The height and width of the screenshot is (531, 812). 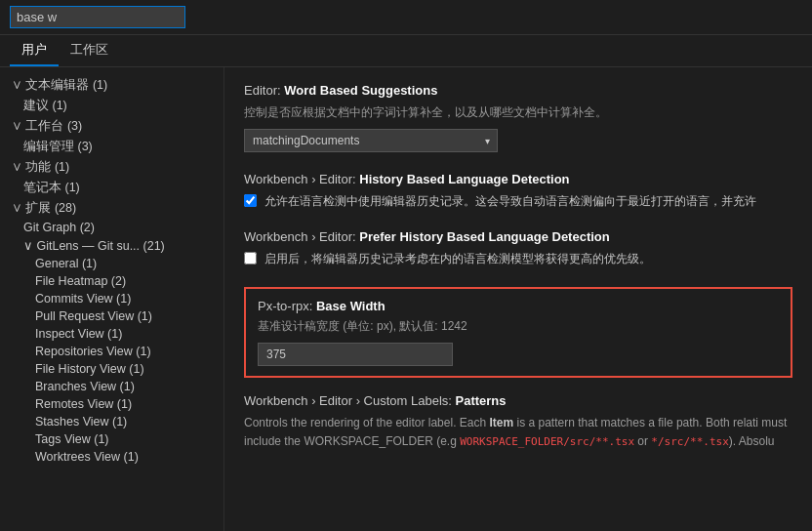 I want to click on section5-desc1-bold: Item, so click(x=502, y=423).